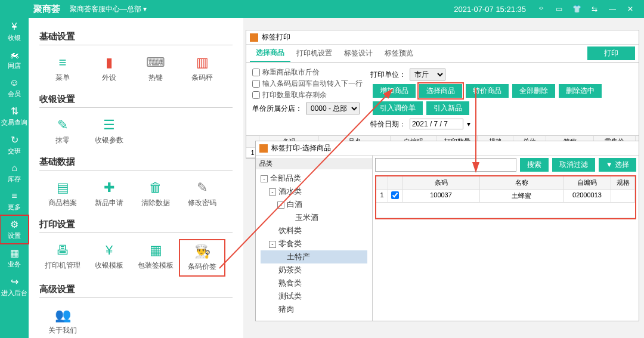 This screenshot has width=644, height=338. Describe the element at coordinates (314, 218) in the screenshot. I see `tree-node-玉米酒: 玉米酒` at that location.